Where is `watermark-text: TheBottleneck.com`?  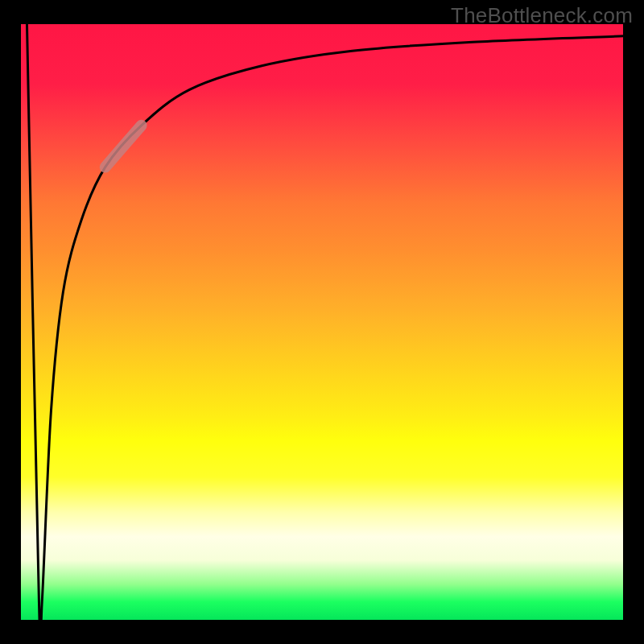
watermark-text: TheBottleneck.com is located at coordinates (542, 16).